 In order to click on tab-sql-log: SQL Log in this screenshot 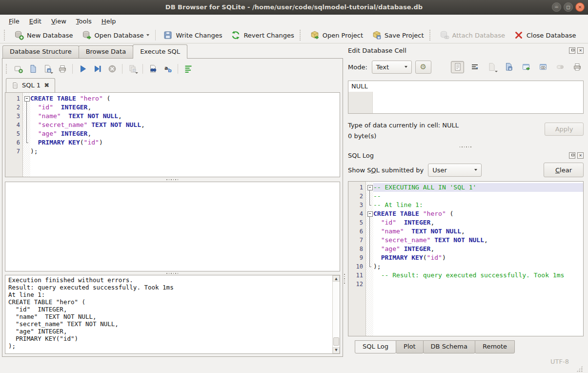, I will do `click(376, 347)`.